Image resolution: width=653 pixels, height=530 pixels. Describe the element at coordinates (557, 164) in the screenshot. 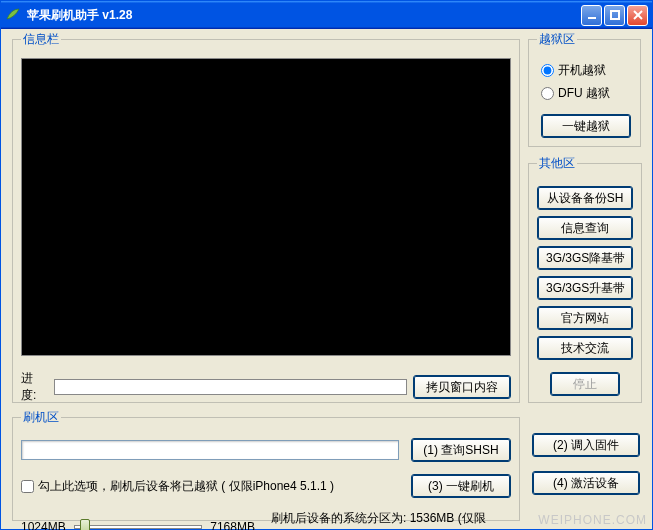

I see `other-panel-legend: 其他区` at that location.